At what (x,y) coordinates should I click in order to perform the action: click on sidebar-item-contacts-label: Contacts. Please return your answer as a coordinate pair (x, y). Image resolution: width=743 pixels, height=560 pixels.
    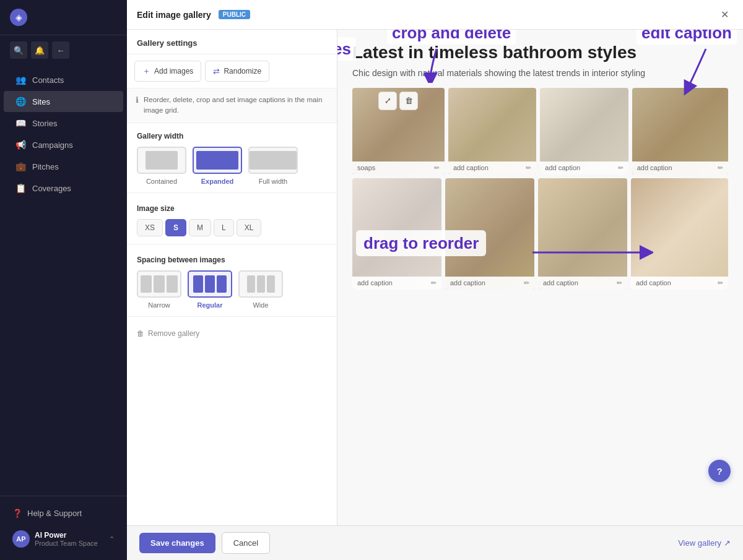
    Looking at the image, I should click on (48, 80).